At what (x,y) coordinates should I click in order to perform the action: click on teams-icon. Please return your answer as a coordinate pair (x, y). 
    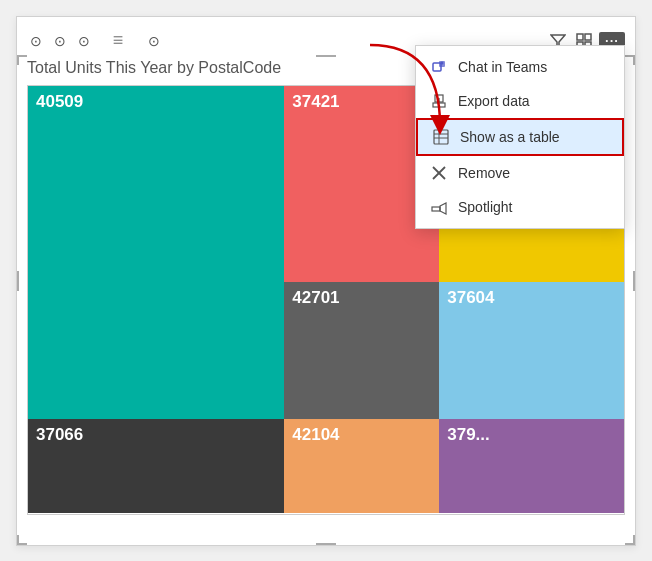
    Looking at the image, I should click on (439, 67).